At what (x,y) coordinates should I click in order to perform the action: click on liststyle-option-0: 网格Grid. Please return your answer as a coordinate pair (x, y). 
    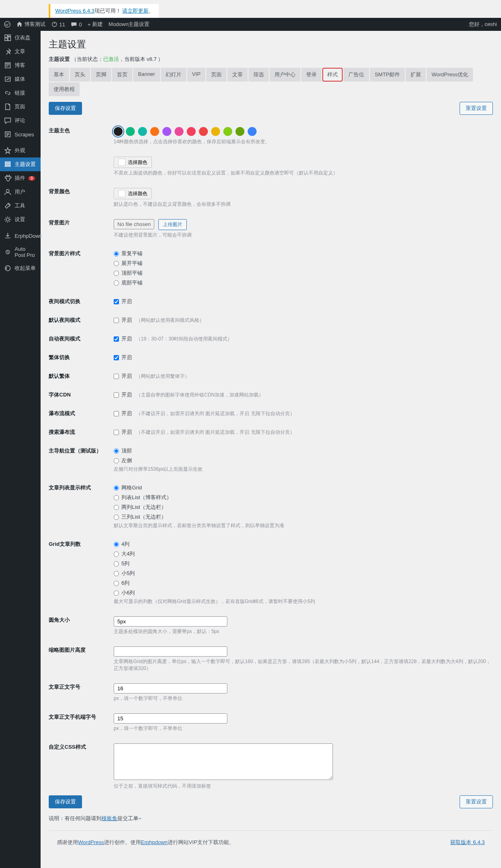
    Looking at the image, I should click on (303, 488).